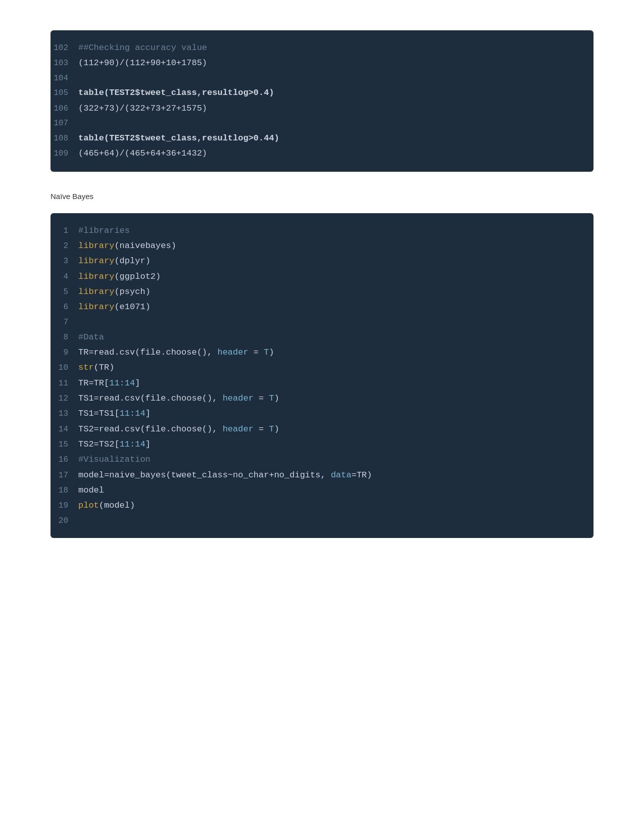  What do you see at coordinates (179, 399) in the screenshot?
I see `line-content-12: TS1=read.csv(file.choose(), header = T)` at bounding box center [179, 399].